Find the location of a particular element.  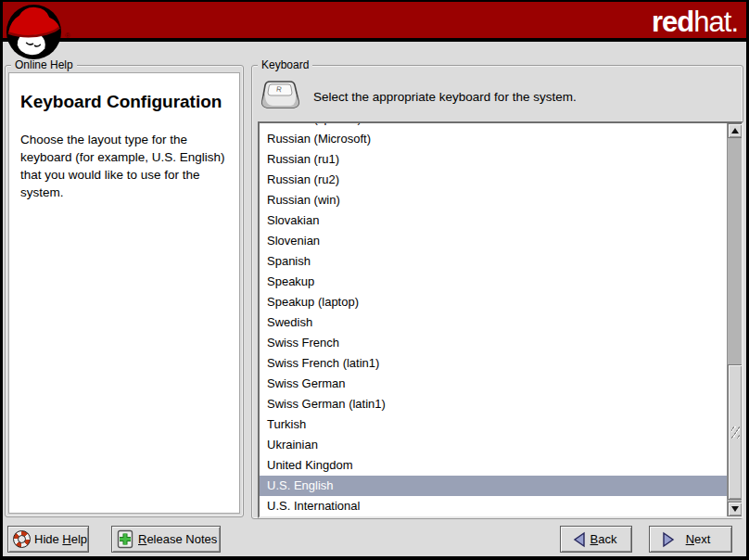

back-arrow-icon is located at coordinates (579, 540).